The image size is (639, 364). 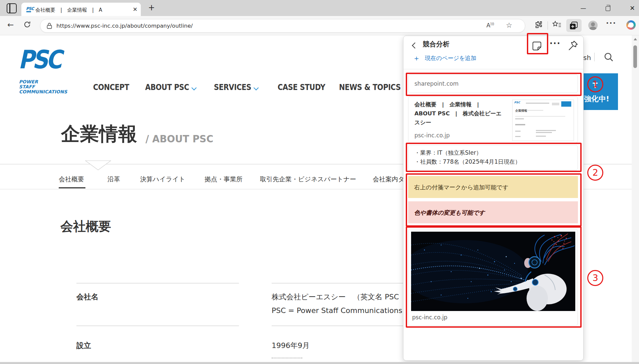 I want to click on extensions-icon, so click(x=539, y=25).